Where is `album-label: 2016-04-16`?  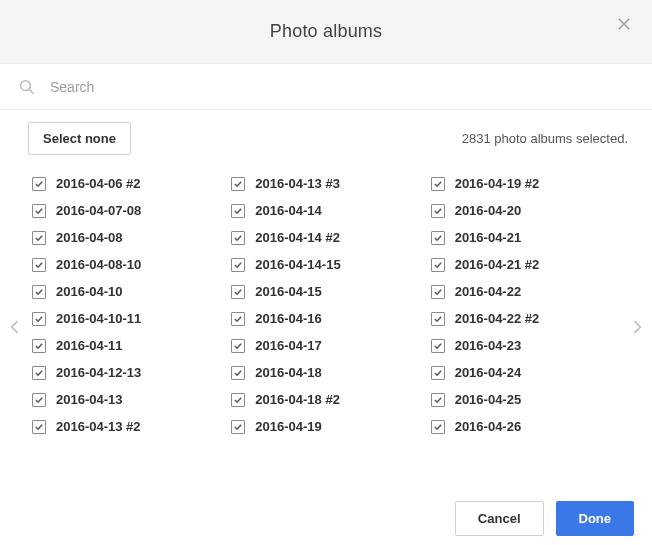
album-label: 2016-04-16 is located at coordinates (288, 318).